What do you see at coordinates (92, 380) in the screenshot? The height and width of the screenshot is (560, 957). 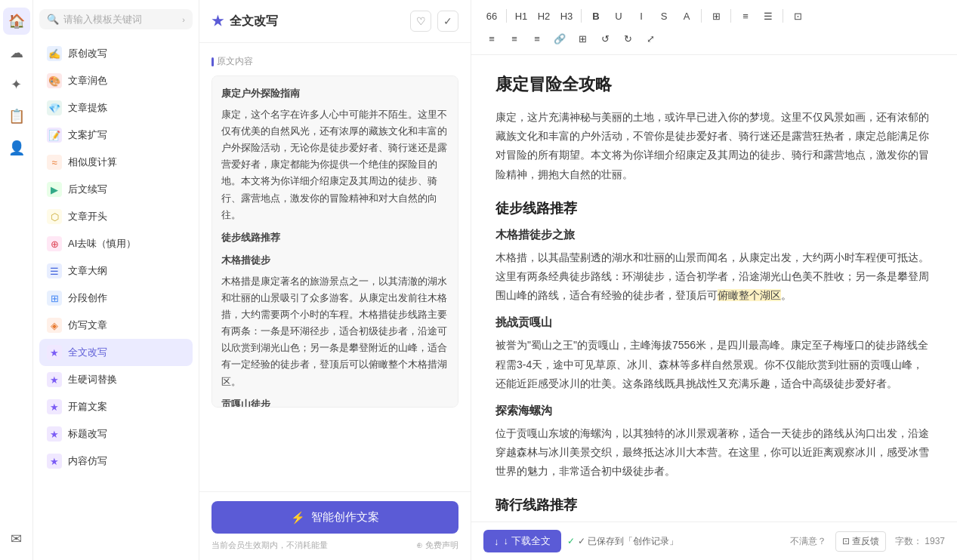 I see `menu-label-replace: 生硬词替换` at bounding box center [92, 380].